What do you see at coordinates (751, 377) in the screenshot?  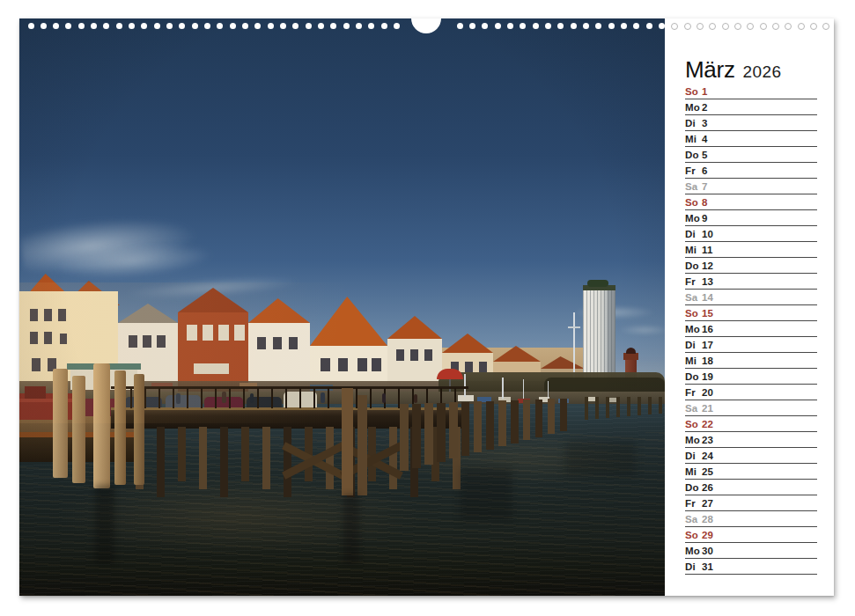 I see `day-row: Do19` at bounding box center [751, 377].